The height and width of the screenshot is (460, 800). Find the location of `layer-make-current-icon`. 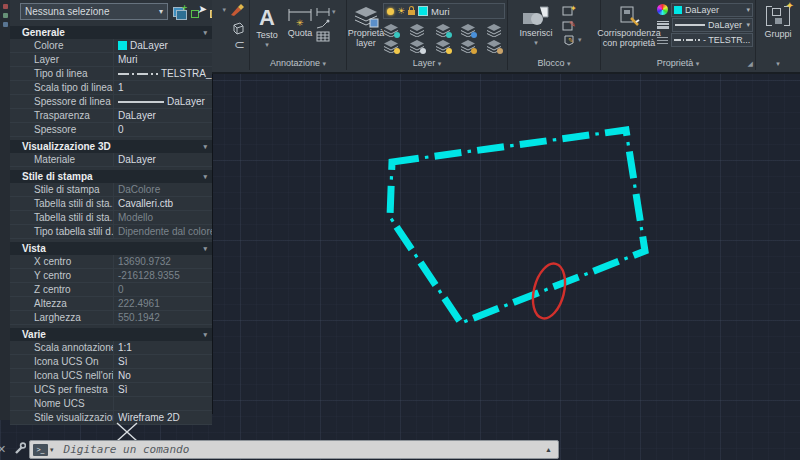

layer-make-current-icon is located at coordinates (417, 46).